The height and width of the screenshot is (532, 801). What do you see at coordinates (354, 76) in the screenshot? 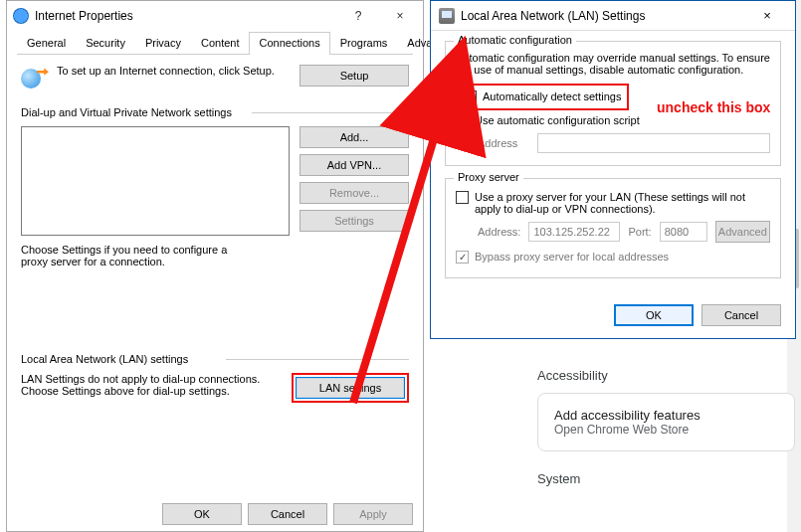
I see `setup-button: Setup` at bounding box center [354, 76].